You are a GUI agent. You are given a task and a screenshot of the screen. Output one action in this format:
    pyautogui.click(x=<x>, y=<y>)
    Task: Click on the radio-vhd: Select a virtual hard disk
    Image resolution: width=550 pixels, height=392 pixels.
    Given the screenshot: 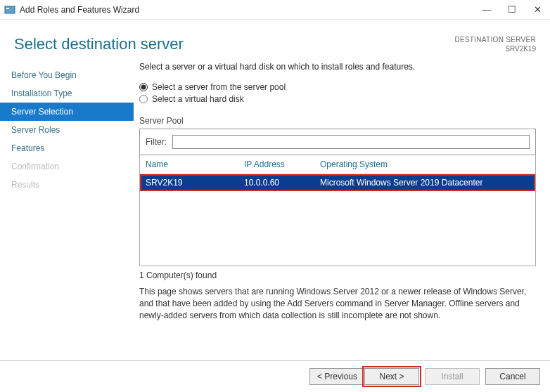 What is the action you would take?
    pyautogui.click(x=338, y=99)
    